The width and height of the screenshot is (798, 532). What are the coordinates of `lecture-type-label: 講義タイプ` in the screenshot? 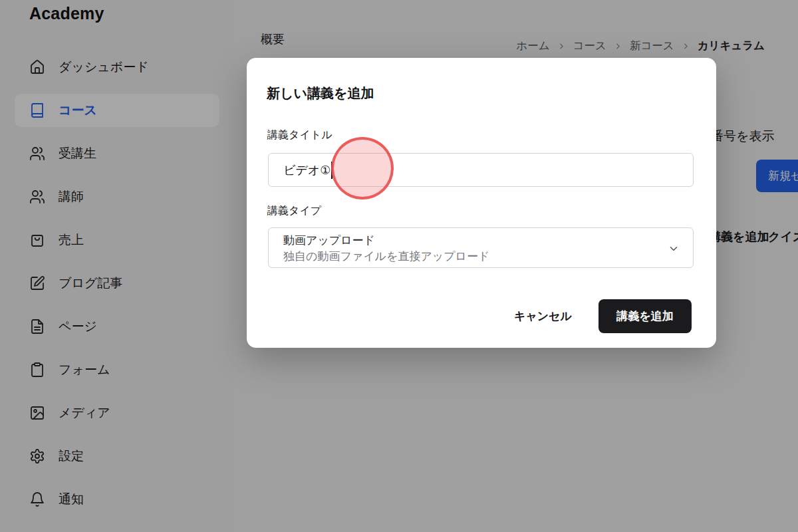 It's located at (294, 211).